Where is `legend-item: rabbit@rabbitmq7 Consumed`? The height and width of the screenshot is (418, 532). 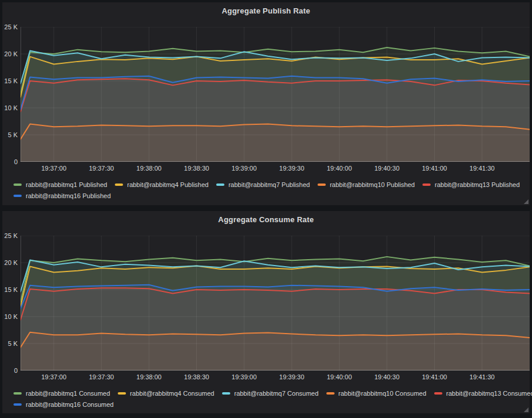
legend-item: rabbit@rabbitmq7 Consumed is located at coordinates (271, 393).